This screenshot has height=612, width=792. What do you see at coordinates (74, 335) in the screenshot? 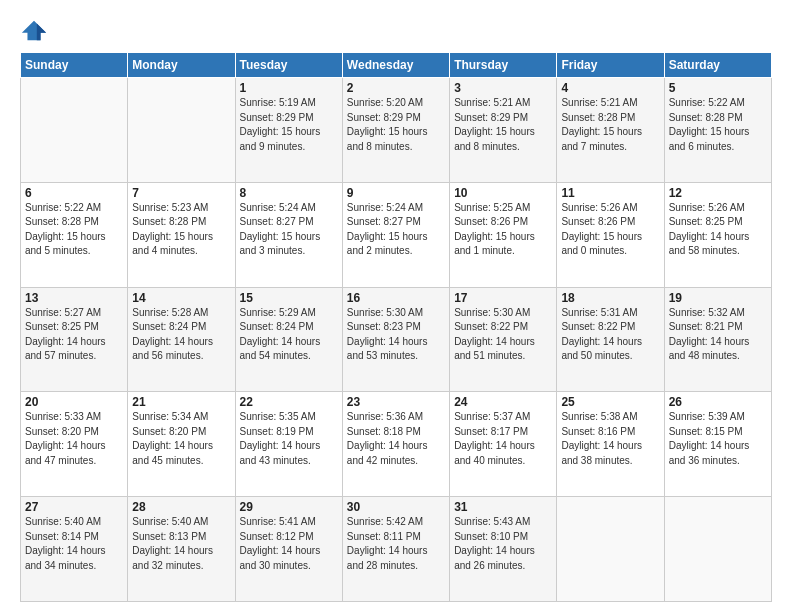
I see `day-info: Sunrise: 5:27 AMSunset: 8:25 PMDaylight:…` at bounding box center [74, 335].